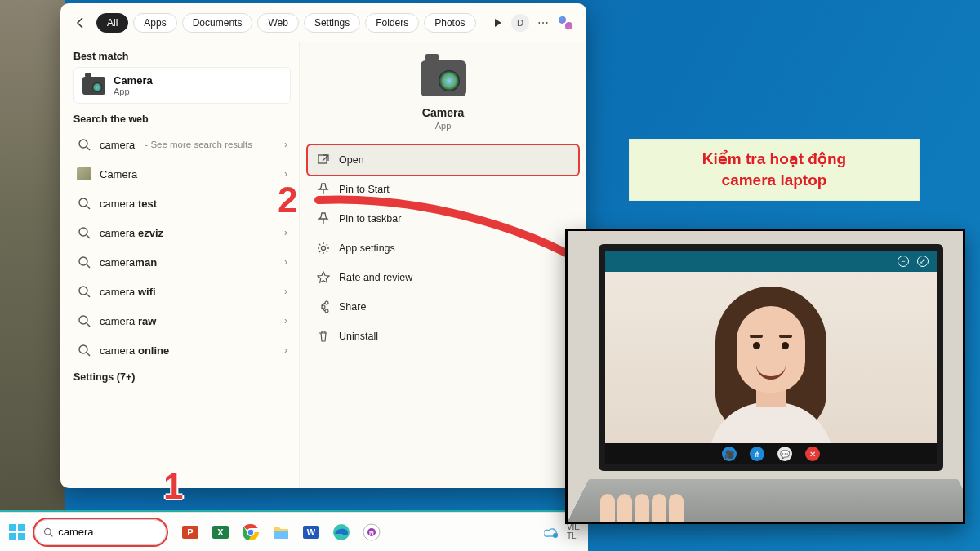  What do you see at coordinates (182, 291) in the screenshot?
I see `web-result: camera wifi›` at bounding box center [182, 291].